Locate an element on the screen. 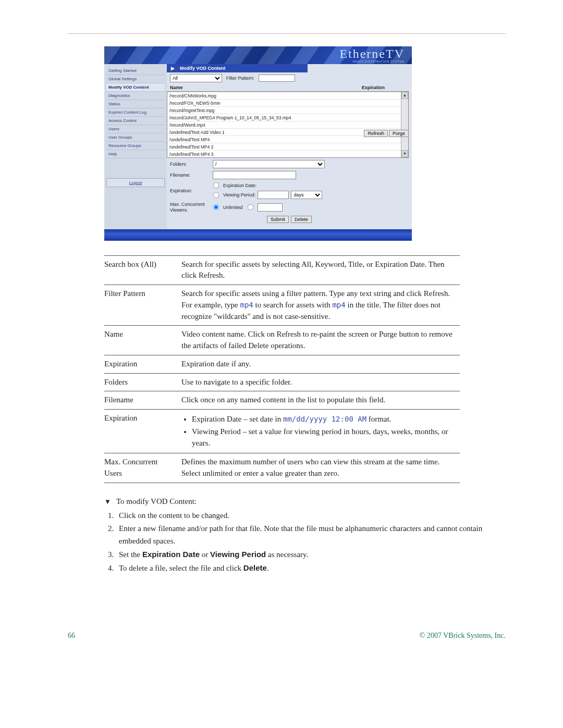  sidebar: Getting StartedGlobal SettingsModify VOD… is located at coordinates (136, 147).